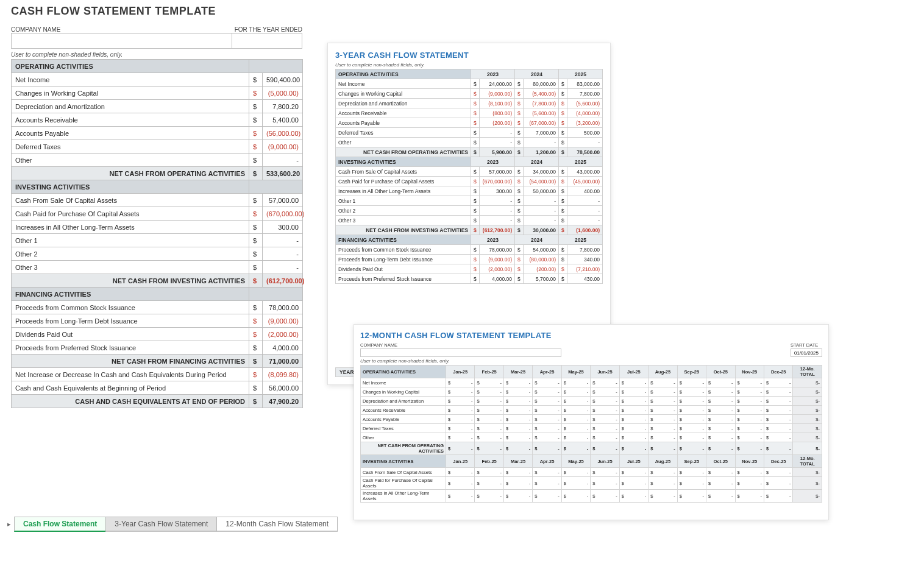  What do you see at coordinates (157, 11) in the screenshot?
I see `page-title: CASH FLOW STATEMENT TEMPLATE` at bounding box center [157, 11].